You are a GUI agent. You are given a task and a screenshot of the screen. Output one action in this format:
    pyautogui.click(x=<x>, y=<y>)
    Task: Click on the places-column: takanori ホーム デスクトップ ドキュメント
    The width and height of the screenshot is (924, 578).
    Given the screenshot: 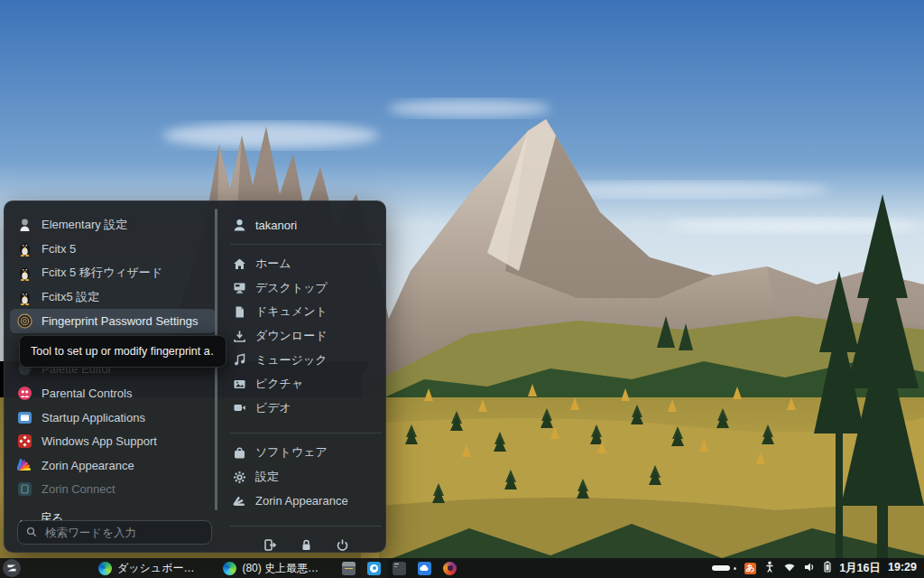 What is the action you would take?
    pyautogui.click(x=306, y=377)
    